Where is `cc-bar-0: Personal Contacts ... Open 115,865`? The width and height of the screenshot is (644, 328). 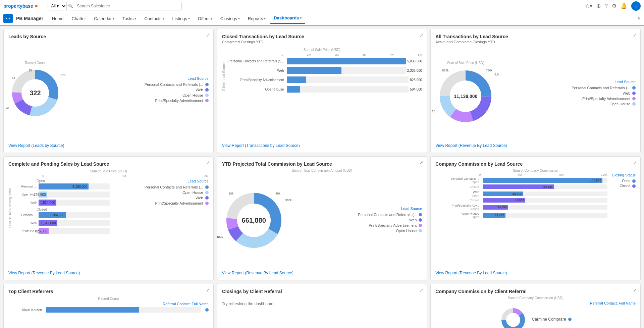 cc-bar-0: Personal Contacts ... Open 115,865 is located at coordinates (521, 180).